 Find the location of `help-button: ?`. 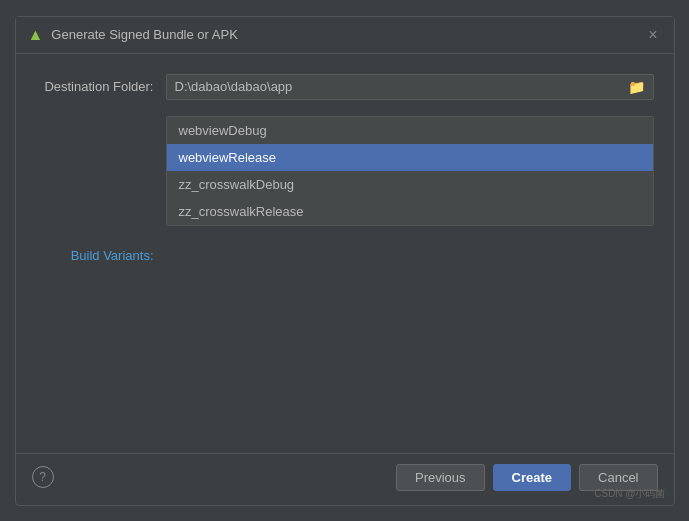

help-button: ? is located at coordinates (43, 477).